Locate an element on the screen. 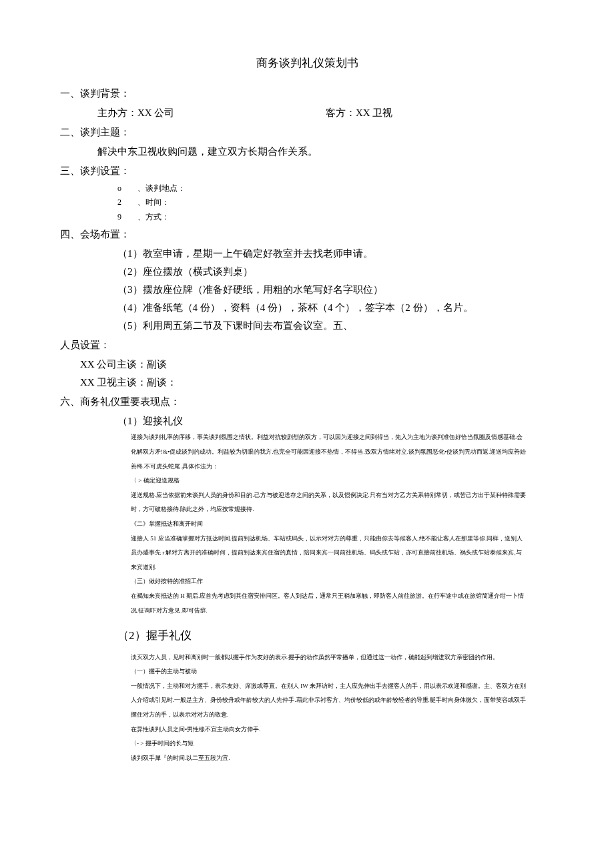  section-2-heading: 二、谈判主题： is located at coordinates (307, 132).